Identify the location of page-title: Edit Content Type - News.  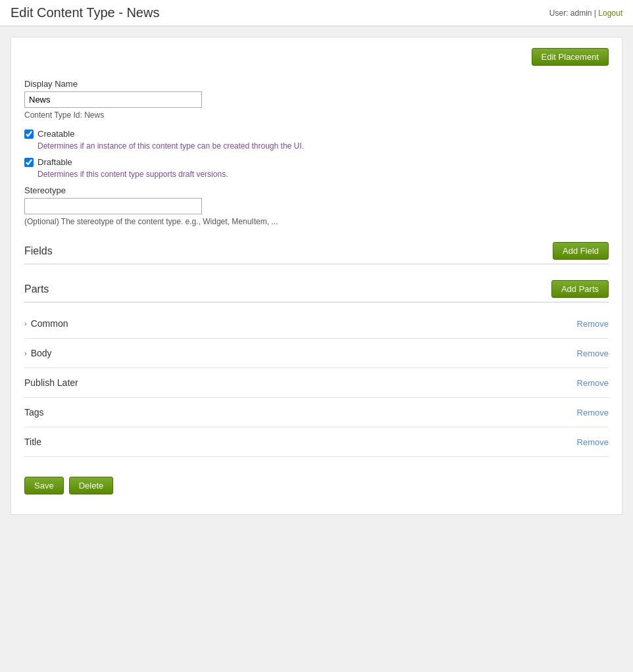
(85, 13).